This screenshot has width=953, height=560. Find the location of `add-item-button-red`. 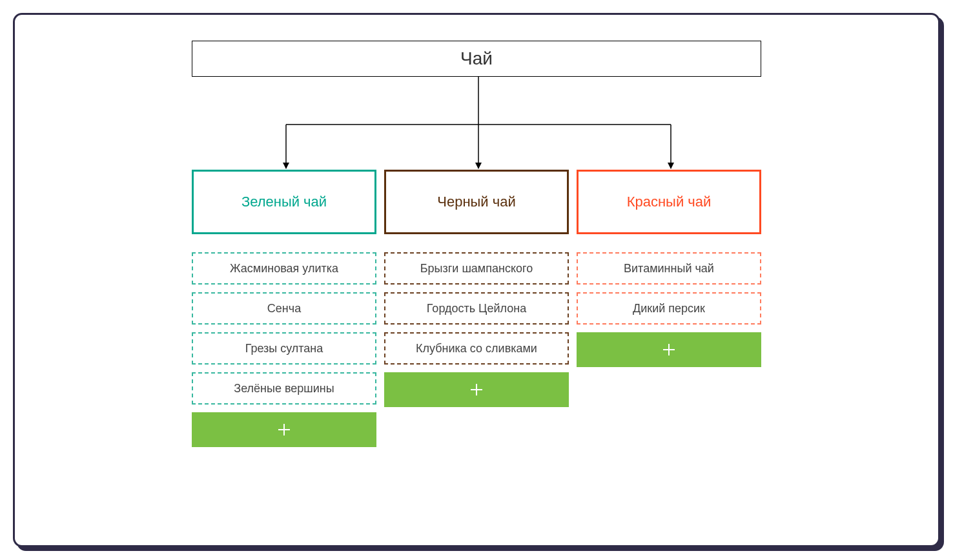

add-item-button-red is located at coordinates (669, 350).